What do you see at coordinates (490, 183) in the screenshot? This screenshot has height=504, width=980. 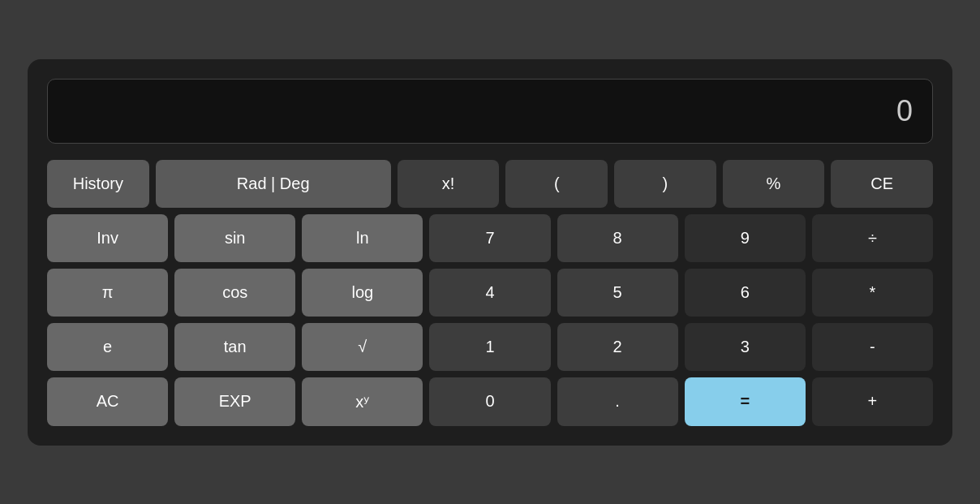 I see `button-row-row-top: HistoryRad | Degx!()%CE` at bounding box center [490, 183].